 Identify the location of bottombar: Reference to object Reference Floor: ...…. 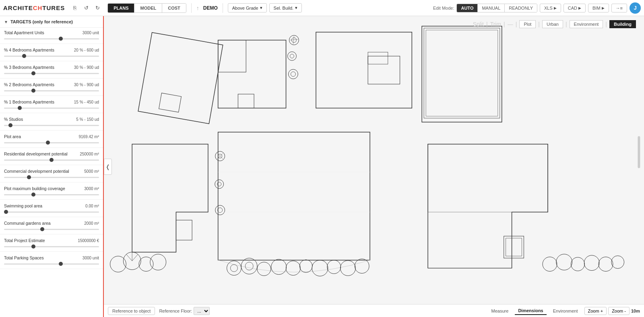
(374, 311).